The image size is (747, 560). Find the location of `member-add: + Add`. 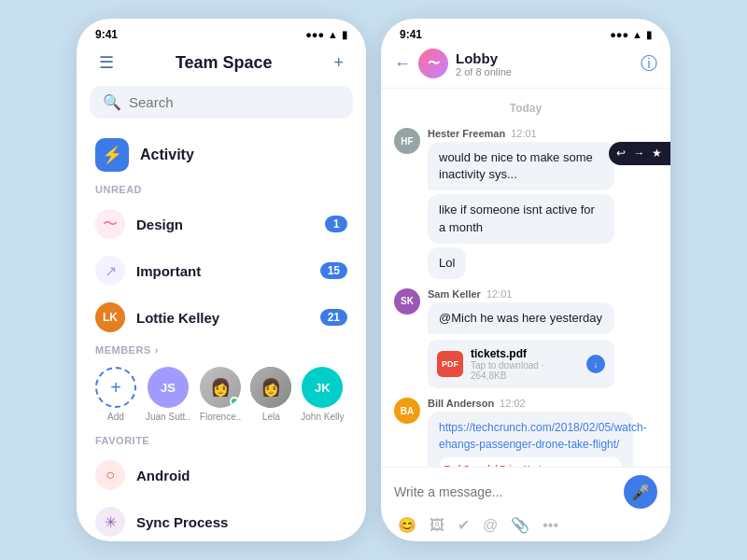

member-add: + Add is located at coordinates (116, 394).